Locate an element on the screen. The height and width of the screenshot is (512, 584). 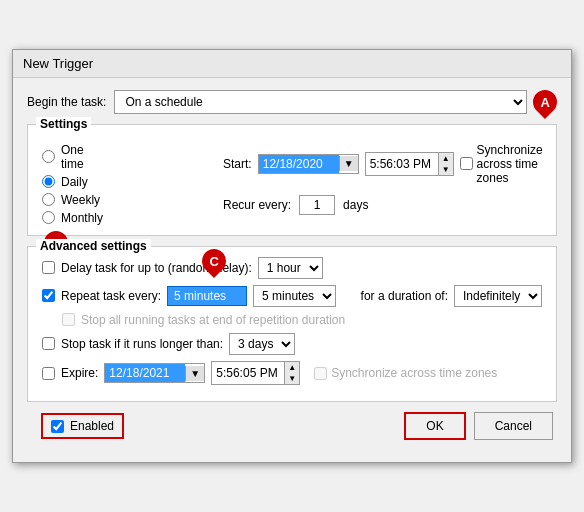
sync-timezone-row: Synchronize across time zones is located at coordinates (502, 164).